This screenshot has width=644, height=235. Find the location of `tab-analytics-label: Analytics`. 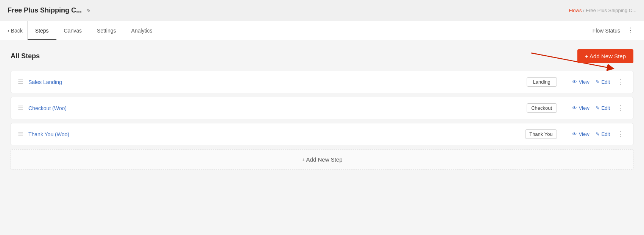

tab-analytics-label: Analytics is located at coordinates (142, 31).